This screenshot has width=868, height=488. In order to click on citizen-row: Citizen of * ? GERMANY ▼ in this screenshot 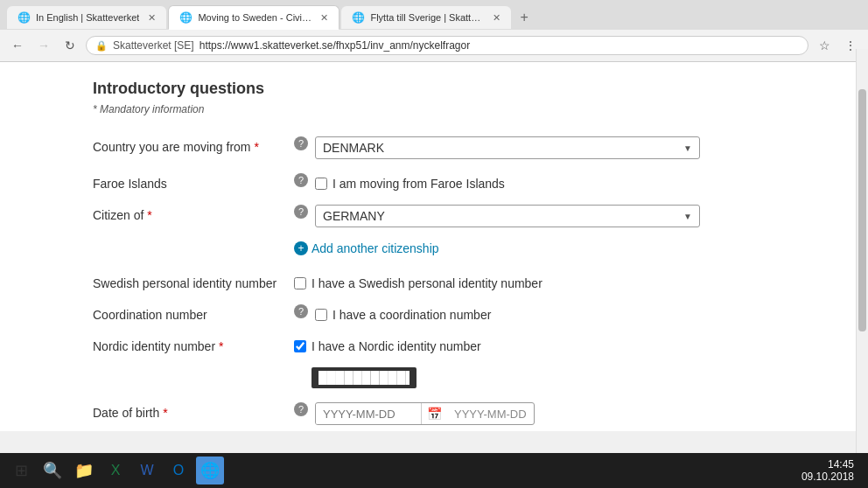, I will do `click(434, 216)`.